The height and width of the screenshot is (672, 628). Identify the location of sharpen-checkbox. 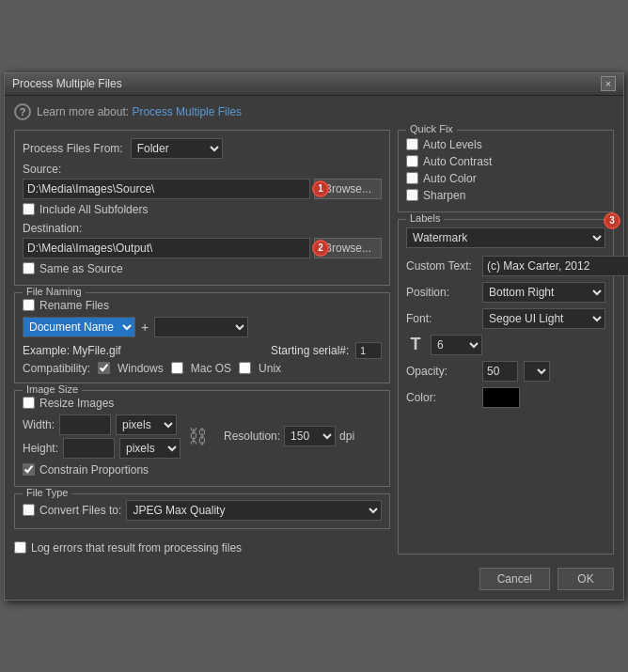
(412, 195).